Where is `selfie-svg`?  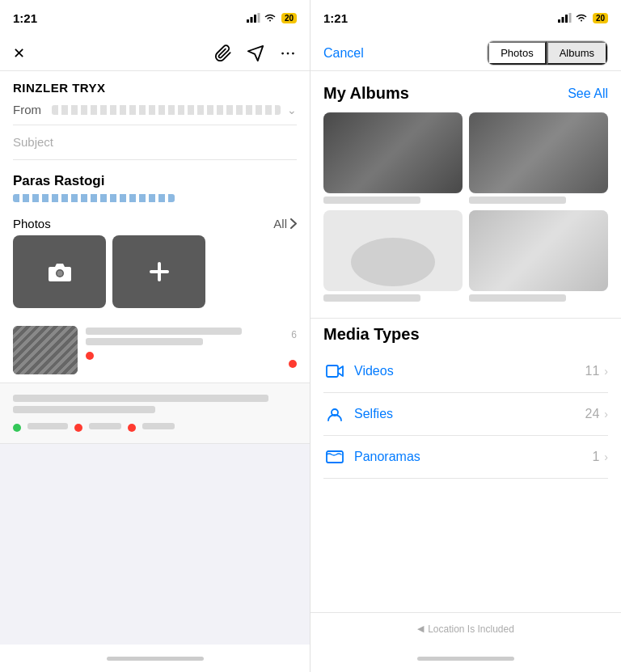
selfie-svg is located at coordinates (335, 414).